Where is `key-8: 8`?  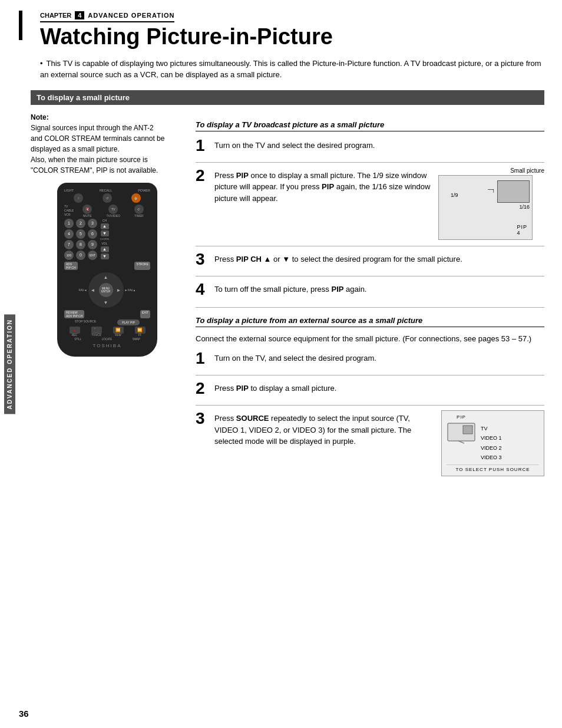 key-8: 8 is located at coordinates (81, 245).